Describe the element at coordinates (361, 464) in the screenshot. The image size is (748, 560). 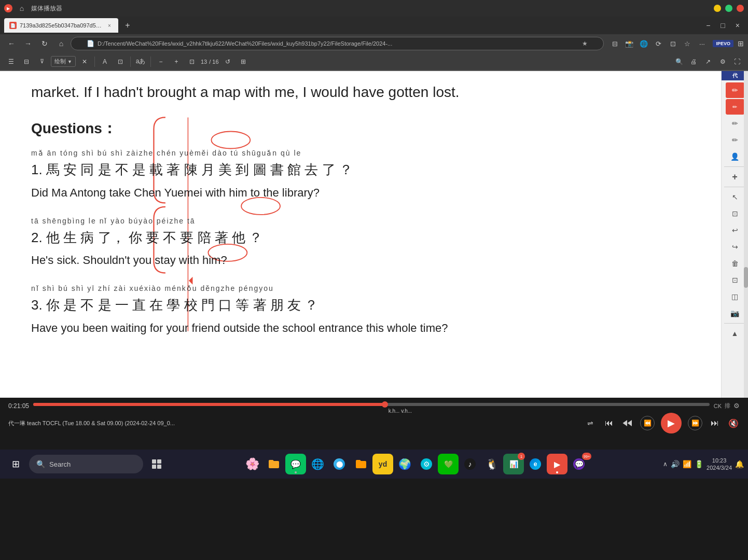
I see `taskbar-app-folder` at that location.